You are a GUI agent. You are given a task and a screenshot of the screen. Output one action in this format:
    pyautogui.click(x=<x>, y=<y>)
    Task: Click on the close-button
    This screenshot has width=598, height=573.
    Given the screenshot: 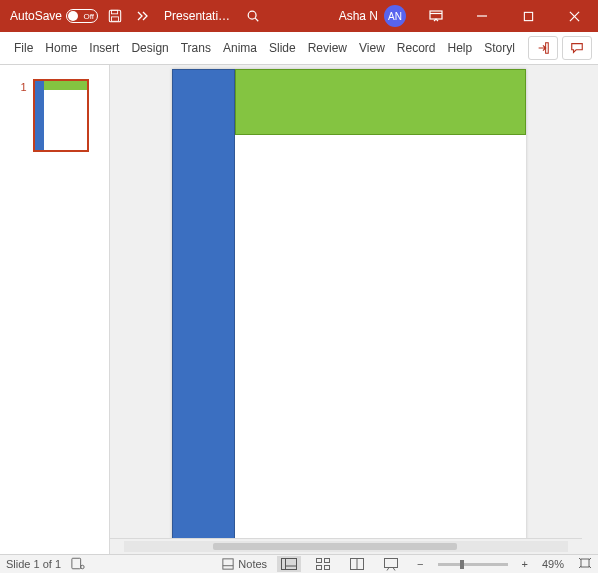 What is the action you would take?
    pyautogui.click(x=574, y=16)
    